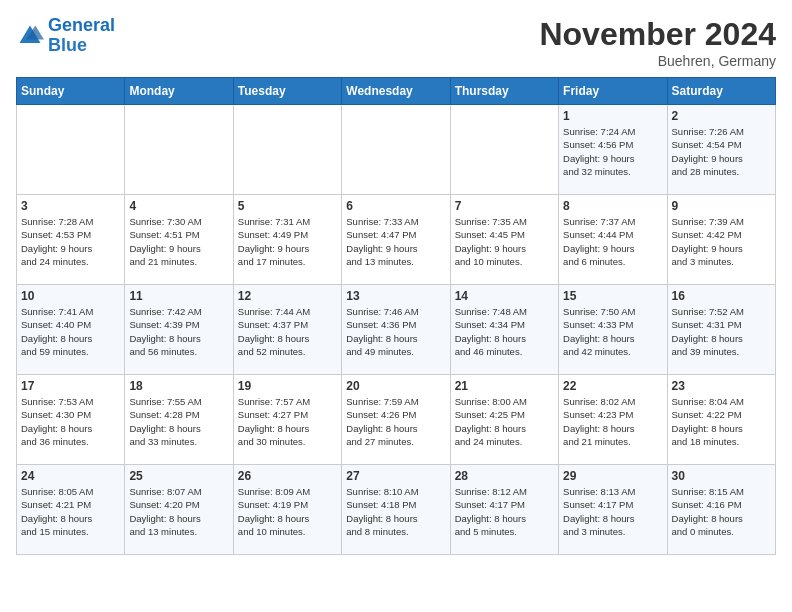 This screenshot has width=792, height=612. I want to click on calendar-cell: 12Sunrise: 7:44 AMSunset: 4:37 PMDayligh…, so click(287, 330).